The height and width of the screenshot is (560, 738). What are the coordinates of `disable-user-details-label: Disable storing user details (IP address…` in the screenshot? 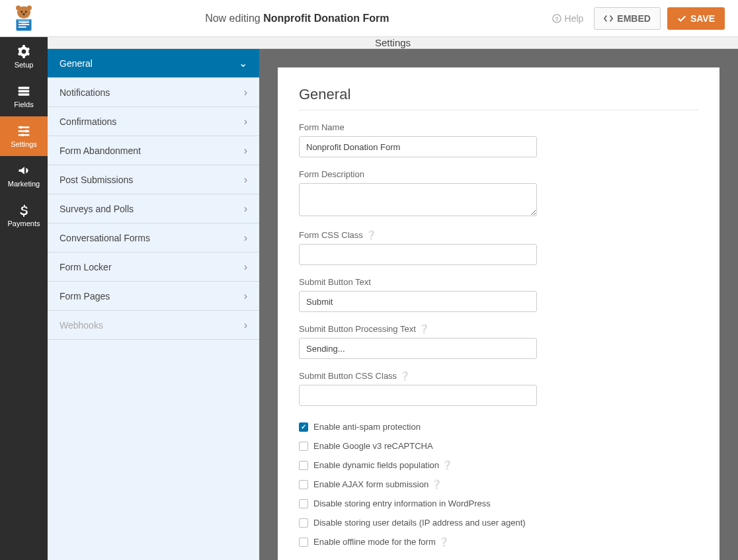 It's located at (419, 522).